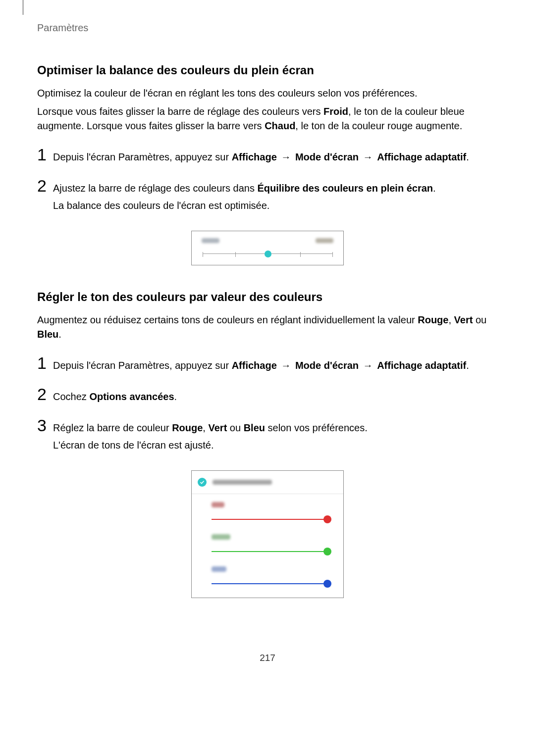 This screenshot has width=535, height=756. Describe the element at coordinates (268, 658) in the screenshot. I see `page-number: 217` at that location.